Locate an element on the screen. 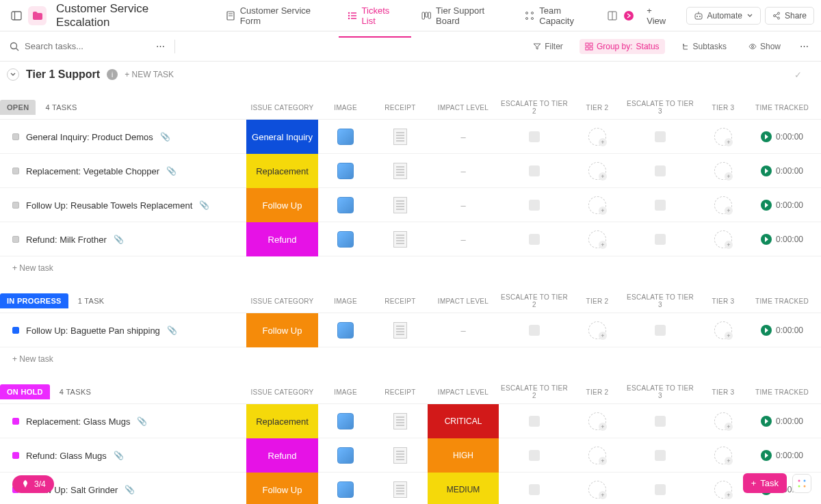 This screenshot has width=821, height=504. apps-menu-fab is located at coordinates (802, 483).